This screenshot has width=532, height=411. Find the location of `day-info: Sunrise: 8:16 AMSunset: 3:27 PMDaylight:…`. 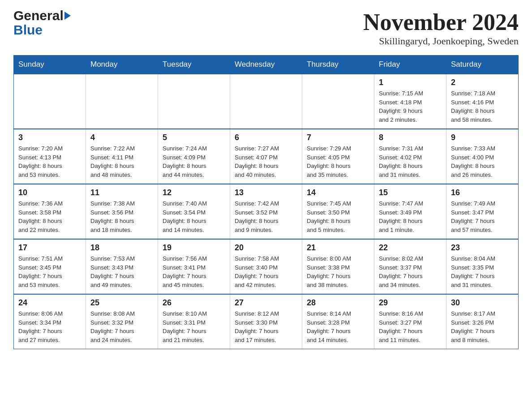

day-info: Sunrise: 8:16 AMSunset: 3:27 PMDaylight:… is located at coordinates (410, 327).